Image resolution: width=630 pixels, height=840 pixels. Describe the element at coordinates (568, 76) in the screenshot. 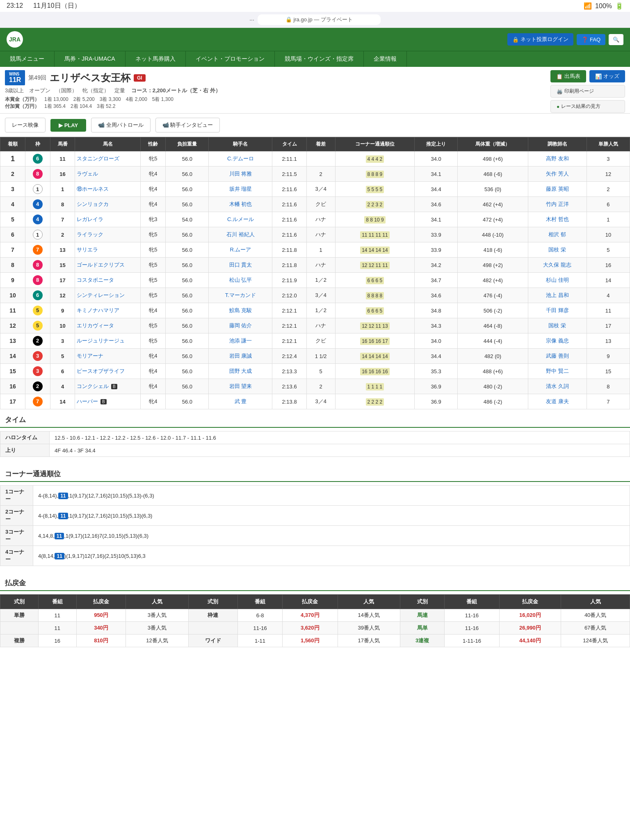

I see `umahyo-button: 📋 出馬表` at that location.